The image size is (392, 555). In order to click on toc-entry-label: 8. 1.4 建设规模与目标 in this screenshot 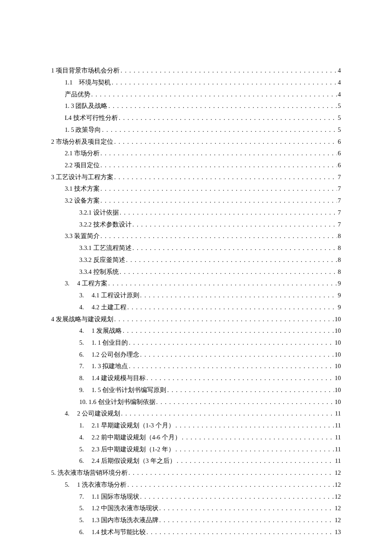, I will do `click(112, 378)`.